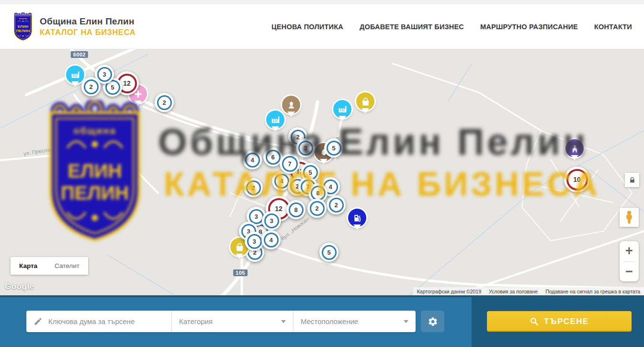 The width and height of the screenshot is (644, 347). What do you see at coordinates (613, 27) in the screenshot?
I see `nav-item: КОНТАКТИ` at bounding box center [613, 27].